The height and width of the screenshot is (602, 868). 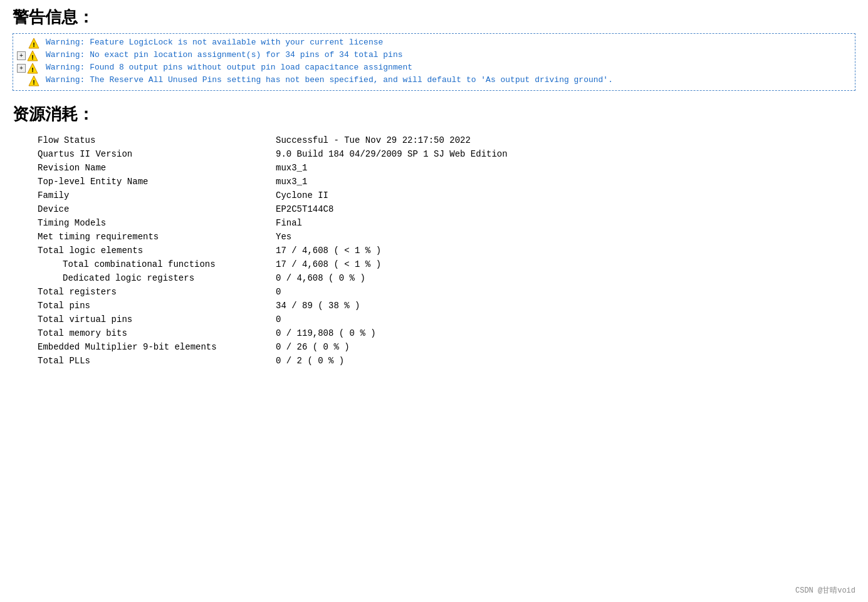 I want to click on resource-label: Total pins, so click(x=157, y=306).